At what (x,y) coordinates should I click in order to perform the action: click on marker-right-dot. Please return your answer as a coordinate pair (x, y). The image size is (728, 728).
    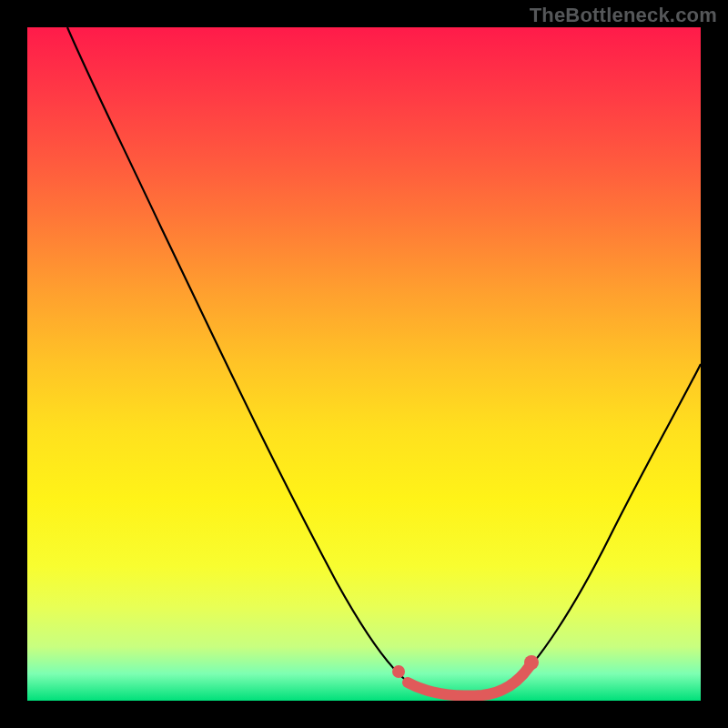
    Looking at the image, I should click on (531, 662).